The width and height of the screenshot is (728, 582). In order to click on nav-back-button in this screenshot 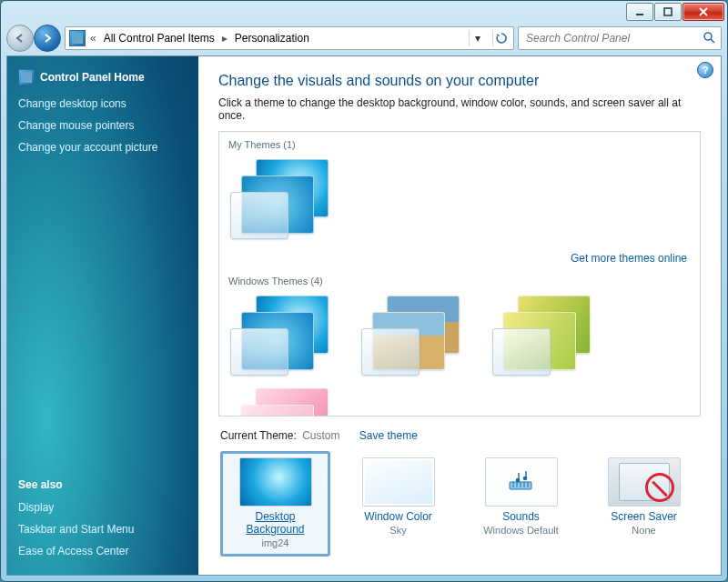, I will do `click(20, 38)`.